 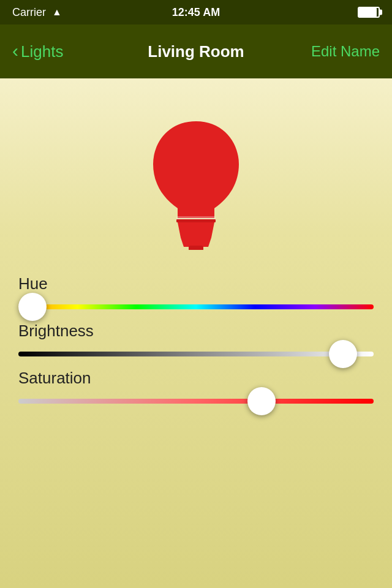 I want to click on status-left: Carrier ▲, so click(x=37, y=12).